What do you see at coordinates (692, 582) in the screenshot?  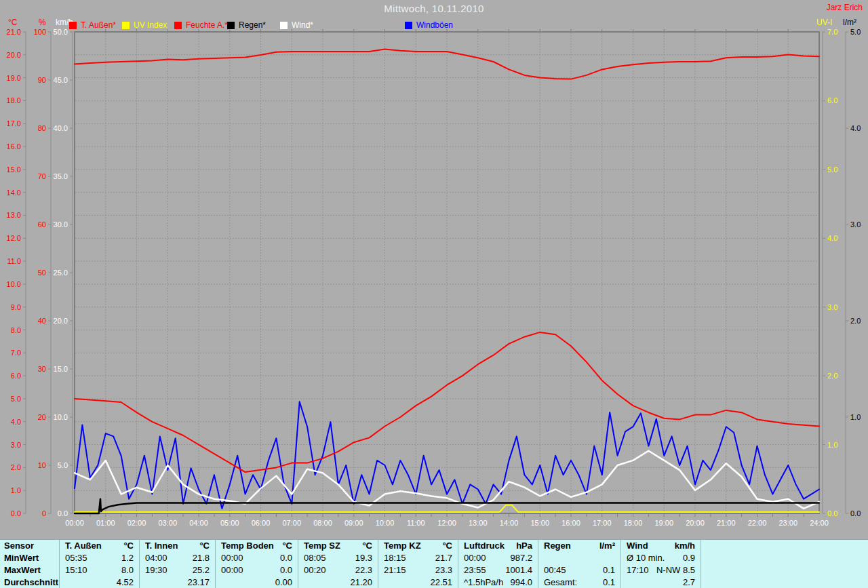 I see `stats-cell-value: 2.7` at bounding box center [692, 582].